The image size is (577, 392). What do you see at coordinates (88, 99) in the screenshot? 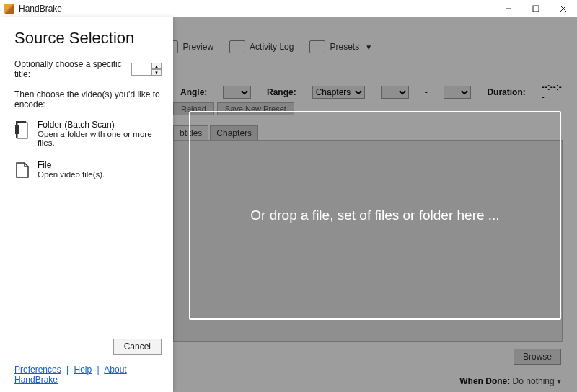
I see `then-choose-label: Then choose the video(s) you'd like to e…` at bounding box center [88, 99].